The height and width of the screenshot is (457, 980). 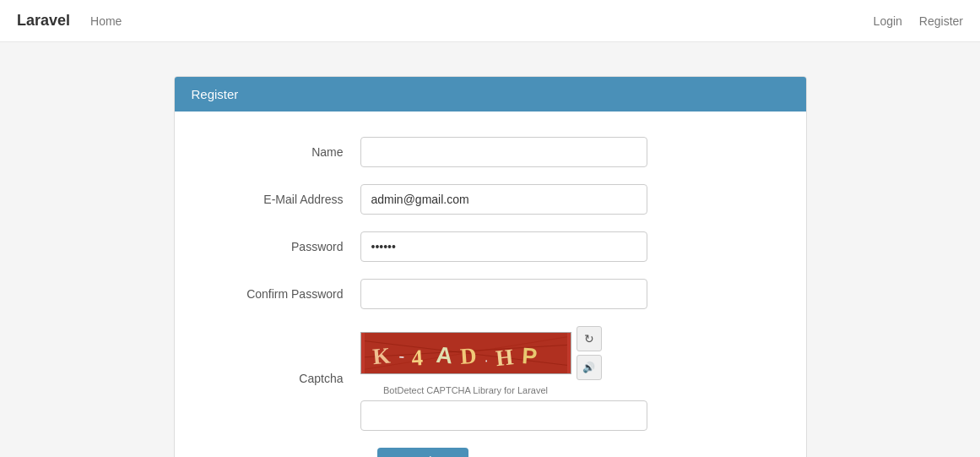 I want to click on login-link: Login, so click(x=888, y=21).